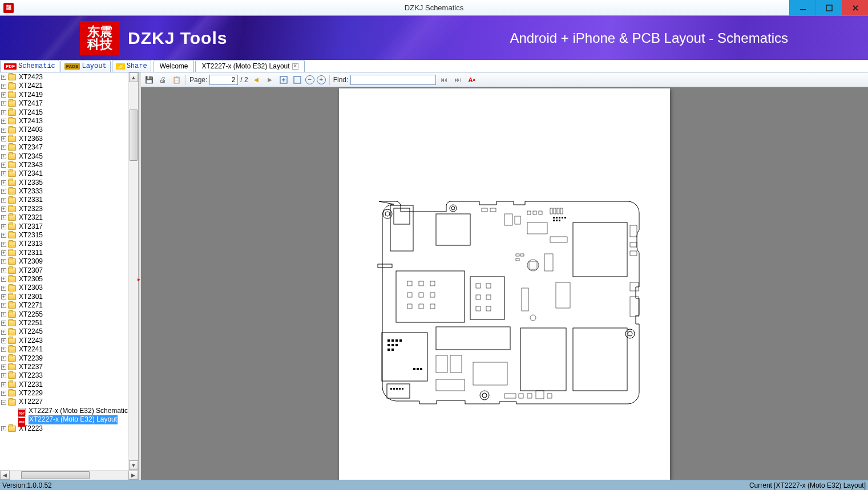  I want to click on tree-folder: XT2341, so click(64, 173).